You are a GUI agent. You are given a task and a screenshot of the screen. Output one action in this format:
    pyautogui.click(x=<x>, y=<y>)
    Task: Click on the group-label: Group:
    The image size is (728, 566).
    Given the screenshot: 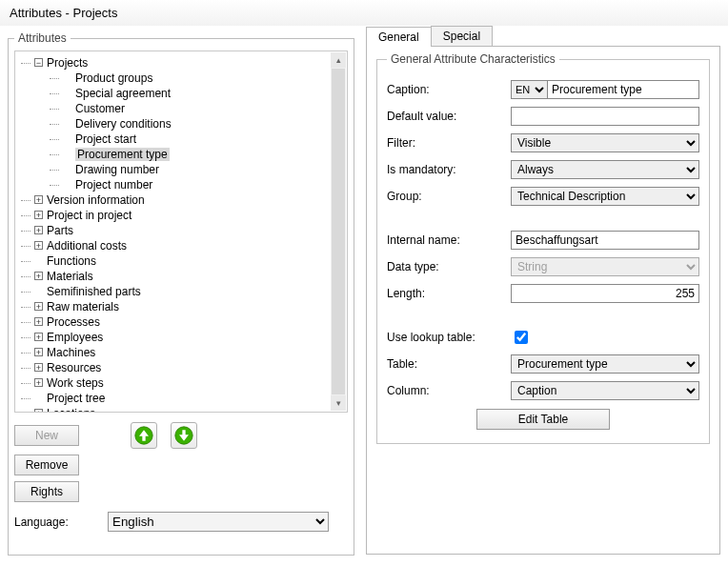 What is the action you would take?
    pyautogui.click(x=449, y=196)
    